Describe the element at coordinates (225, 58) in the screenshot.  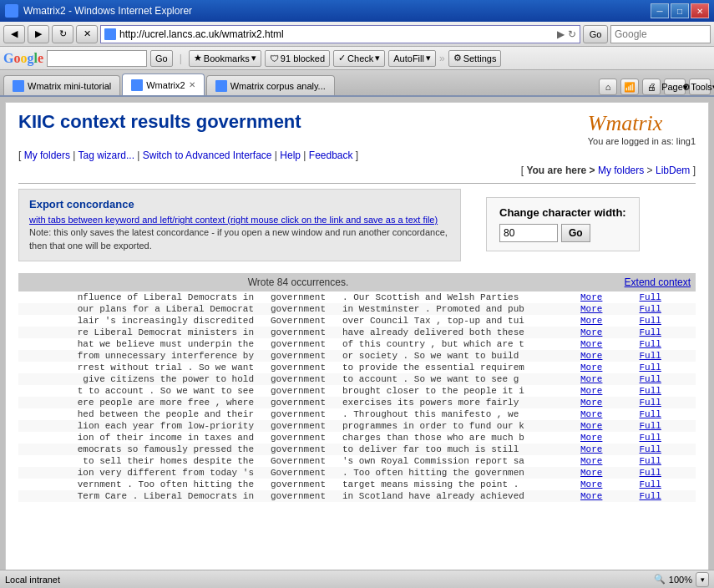
I see `bookmarks-button: ★ Bookmarks ▾` at that location.